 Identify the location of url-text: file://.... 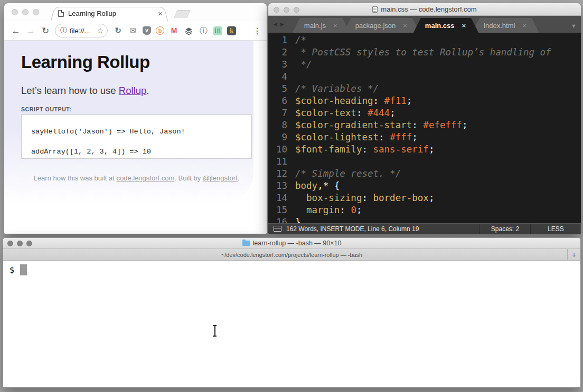
(82, 31).